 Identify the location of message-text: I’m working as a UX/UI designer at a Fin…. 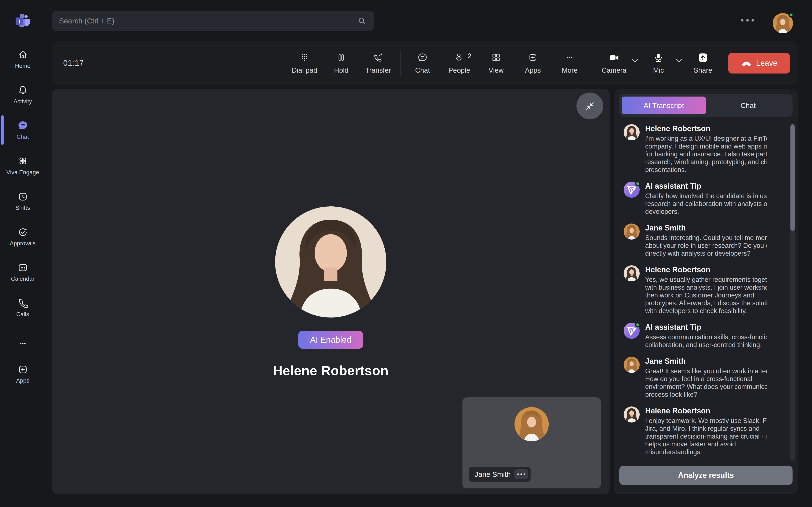
(706, 154).